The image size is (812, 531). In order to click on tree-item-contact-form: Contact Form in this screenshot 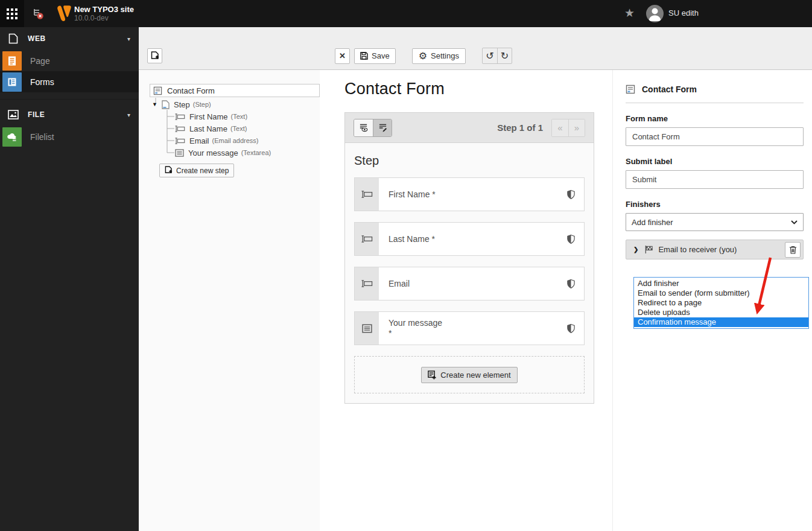, I will do `click(235, 91)`.